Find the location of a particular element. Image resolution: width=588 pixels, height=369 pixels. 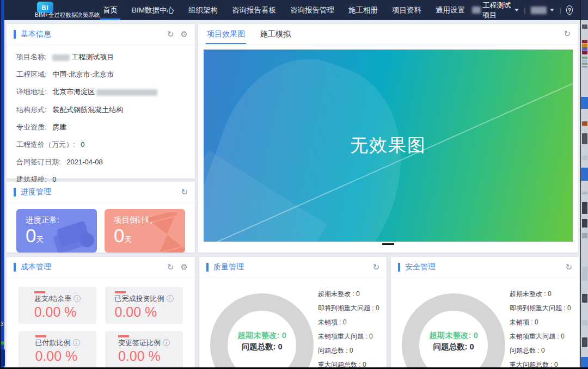

progress-panel: 进度管理 ↻ 进度正常: 0天 项目倒计时: 0天 is located at coordinates (101, 217).